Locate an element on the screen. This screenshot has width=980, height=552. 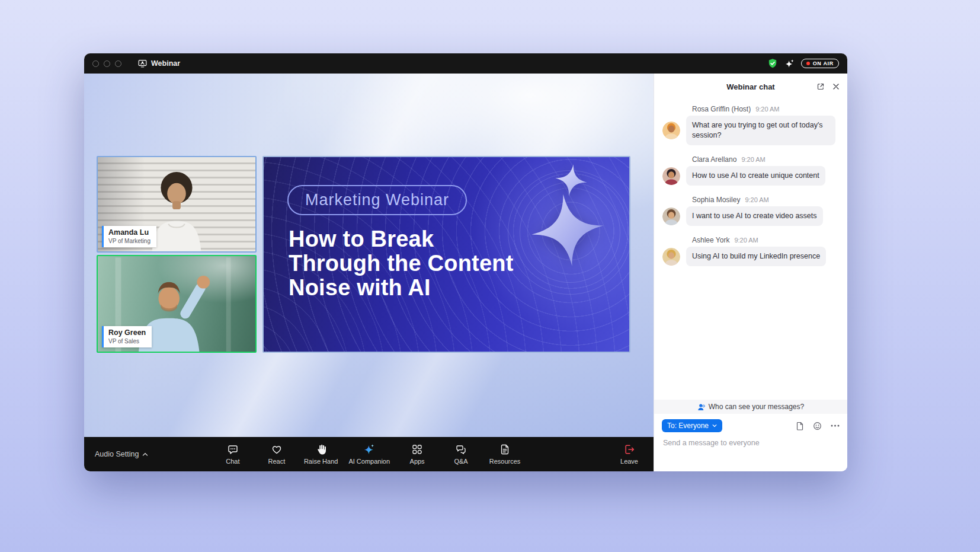
webinar-chat-panel: Webinar chat Rosa Griffin (Host) 9:20 AM is located at coordinates (750, 273).